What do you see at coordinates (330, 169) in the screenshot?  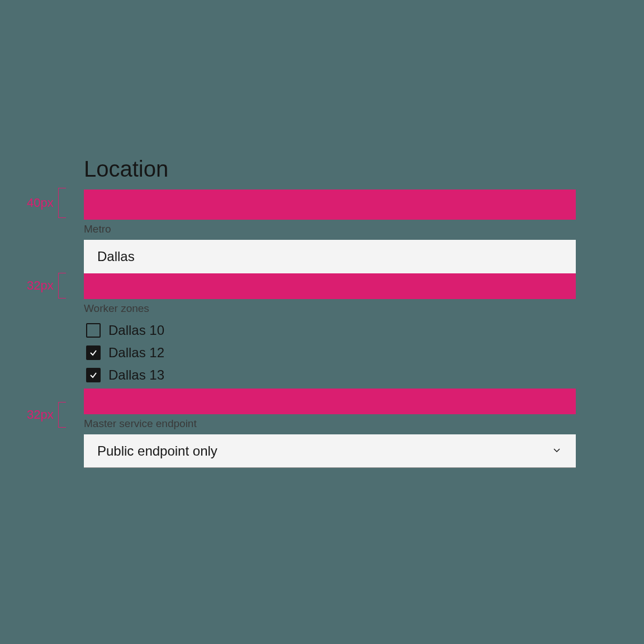 I see `form-heading: Location` at bounding box center [330, 169].